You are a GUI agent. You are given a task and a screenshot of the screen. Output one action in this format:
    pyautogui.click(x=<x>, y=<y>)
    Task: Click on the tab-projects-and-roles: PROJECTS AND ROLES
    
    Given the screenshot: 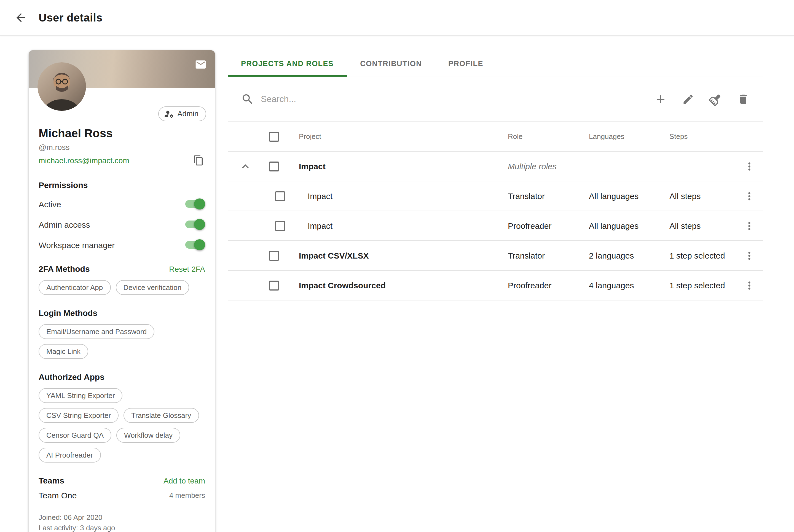 What is the action you would take?
    pyautogui.click(x=287, y=63)
    